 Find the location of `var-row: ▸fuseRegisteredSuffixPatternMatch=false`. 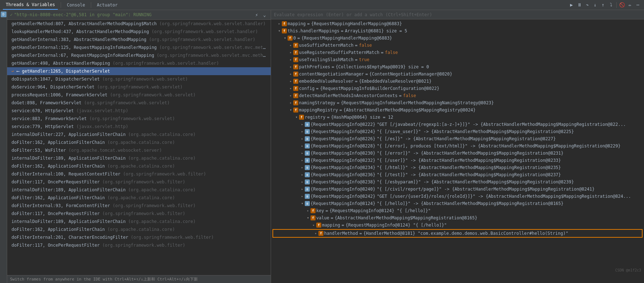

var-row: ▸fuseRegisteredSuffixPatternMatch=false is located at coordinates (457, 53).